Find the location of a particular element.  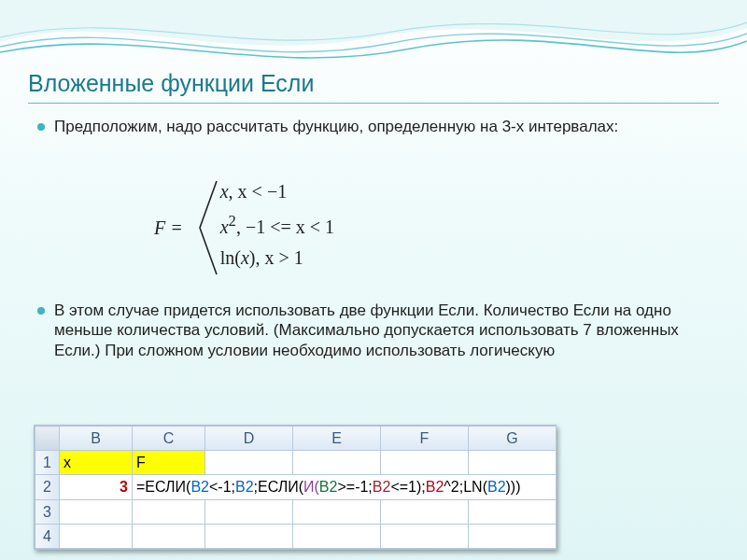

bullet-item: В этом случае придется использовать две … is located at coordinates (374, 330).